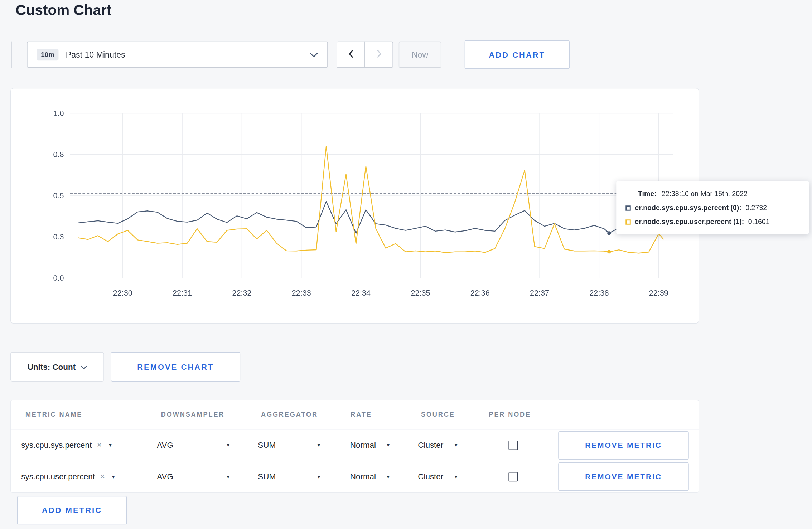 The image size is (812, 529). What do you see at coordinates (540, 293) in the screenshot?
I see `svg-text: 22:37` at bounding box center [540, 293].